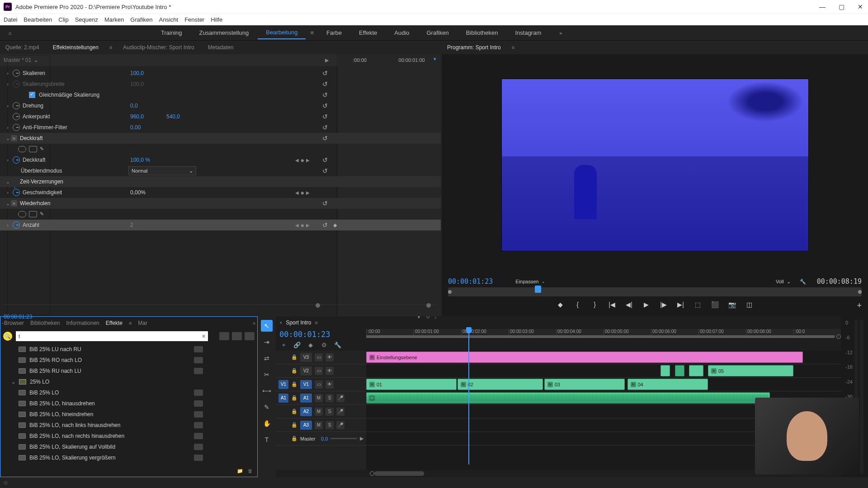  I want to click on master-gain-value: 0,0, so click(325, 439).